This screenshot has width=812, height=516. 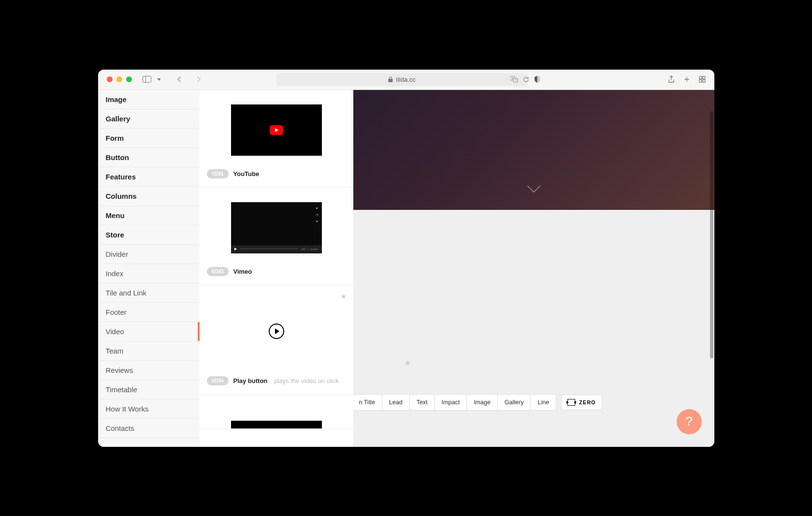 I want to click on sidebar-item-menu: Menu, so click(x=149, y=216).